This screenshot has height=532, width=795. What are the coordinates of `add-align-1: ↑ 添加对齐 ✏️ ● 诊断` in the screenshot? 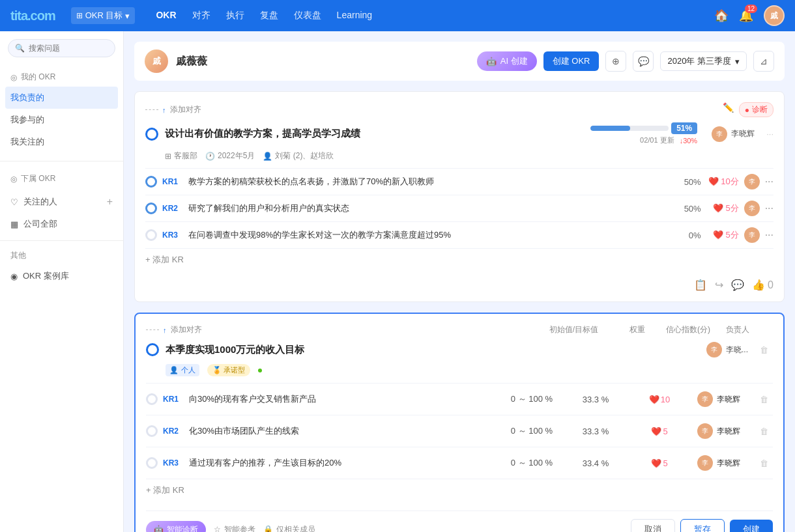 It's located at (459, 109).